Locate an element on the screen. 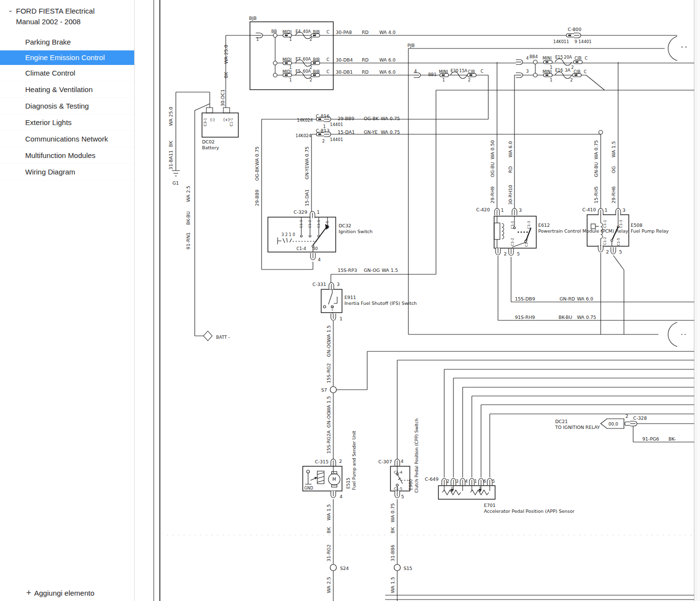  sidebar-item-exterior-lights: Exterior Lights is located at coordinates (67, 123).